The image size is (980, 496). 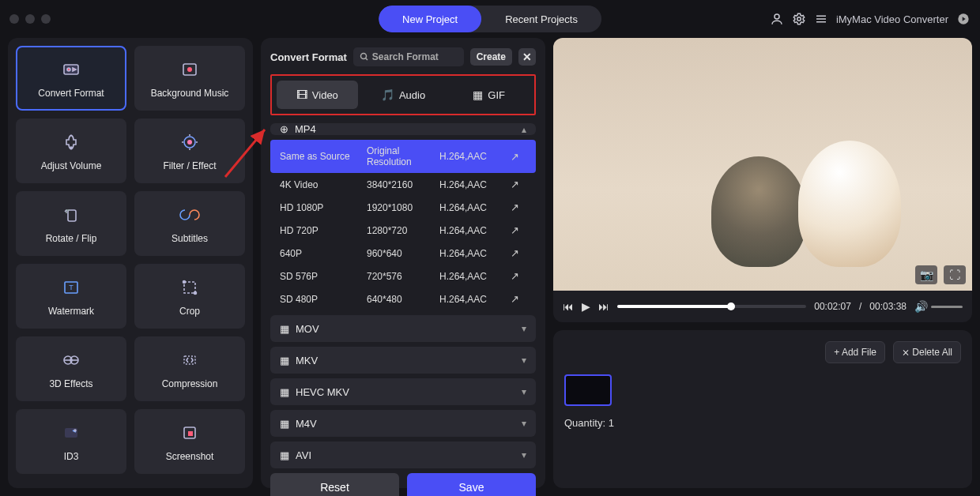 I want to click on section-mp4: ⊕ MP4 ▴, so click(x=403, y=130).